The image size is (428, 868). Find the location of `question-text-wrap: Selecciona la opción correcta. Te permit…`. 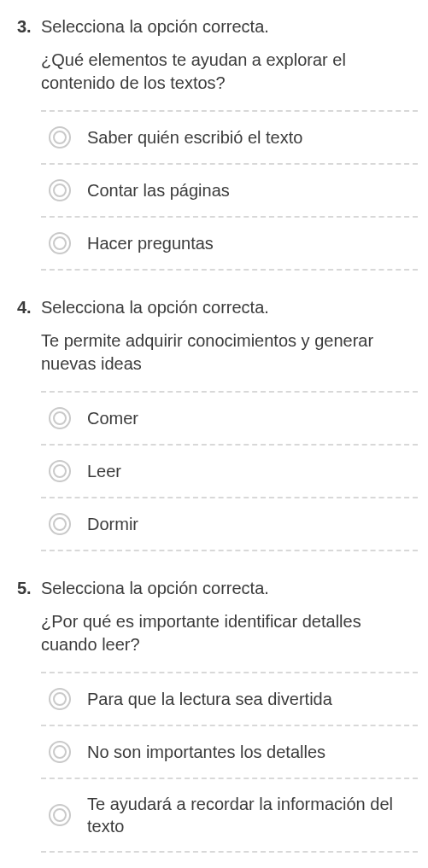

question-text-wrap: Selecciona la opción correcta. Te permit… is located at coordinates (226, 336).